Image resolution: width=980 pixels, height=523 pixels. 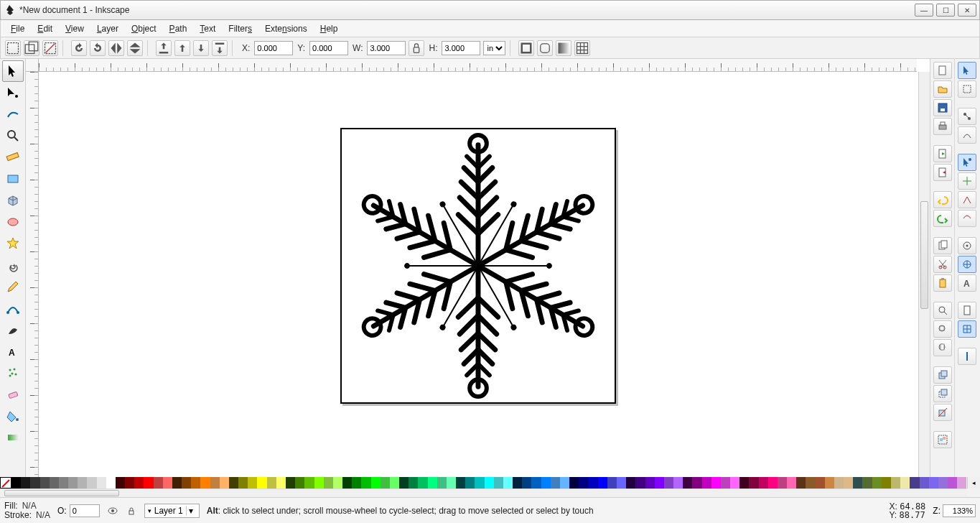 I want to click on deselect-button, so click(x=50, y=48).